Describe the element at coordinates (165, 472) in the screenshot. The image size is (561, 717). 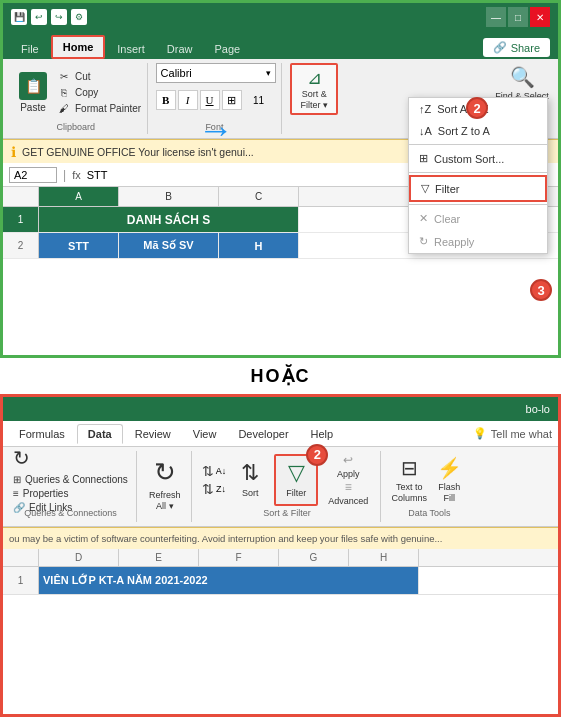
I see `refresh-all-icon: ↻` at that location.